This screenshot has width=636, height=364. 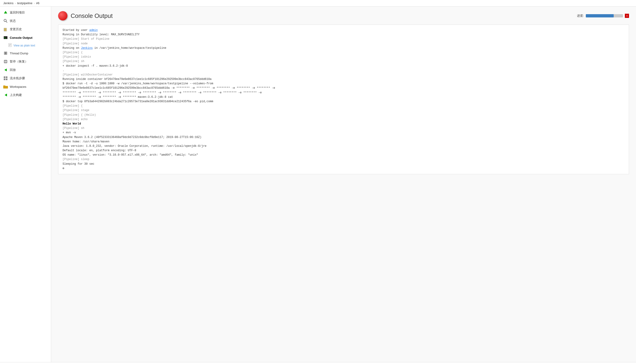 I want to click on folder-icon, so click(x=6, y=86).